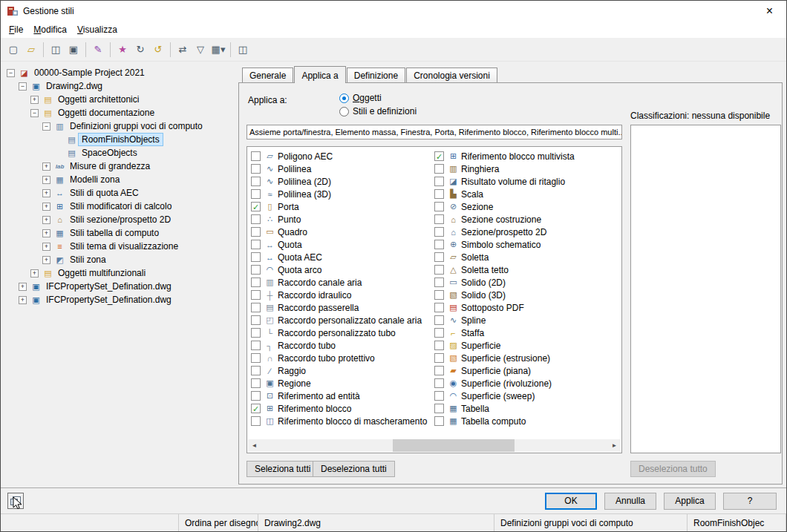 The width and height of the screenshot is (787, 532). I want to click on object-list-item: ▦Tabella, so click(505, 408).